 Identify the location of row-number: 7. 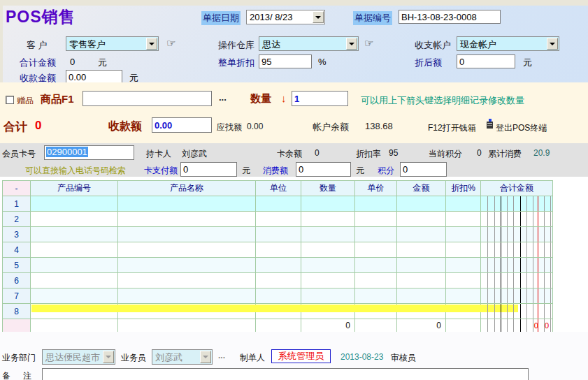
(17, 296).